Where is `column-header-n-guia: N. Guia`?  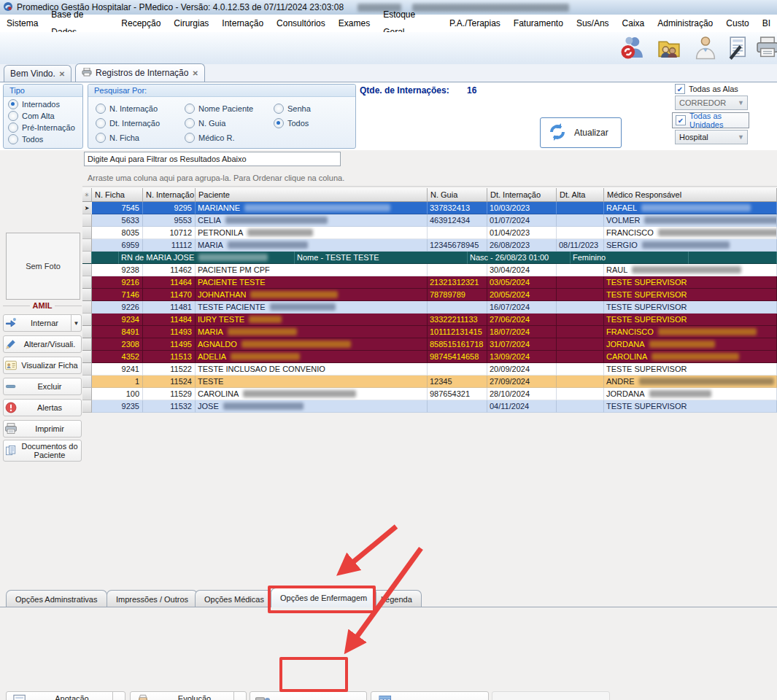 column-header-n-guia: N. Guia is located at coordinates (457, 195).